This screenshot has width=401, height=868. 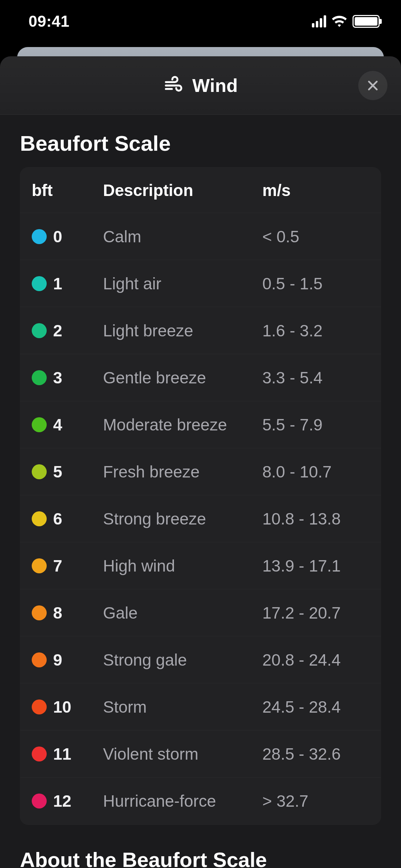 What do you see at coordinates (67, 237) in the screenshot?
I see `cell-bft: 0` at bounding box center [67, 237].